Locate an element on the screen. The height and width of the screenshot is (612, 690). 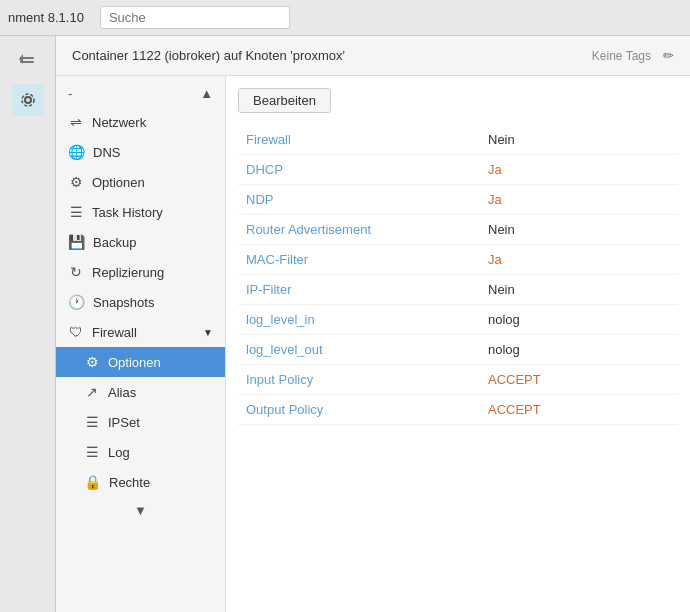
fw-optionen-gear-icon: ⚙ is located at coordinates (92, 362).